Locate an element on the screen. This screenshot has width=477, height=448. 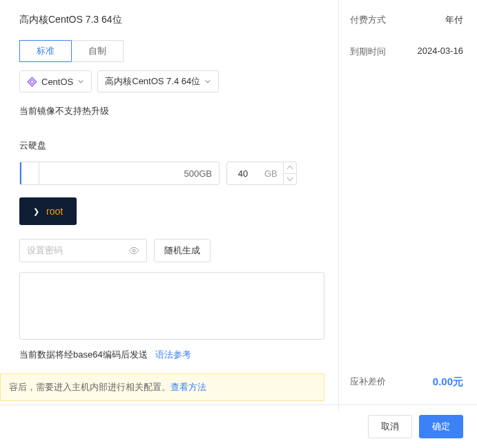
password-input: 设置密码 is located at coordinates (83, 251).